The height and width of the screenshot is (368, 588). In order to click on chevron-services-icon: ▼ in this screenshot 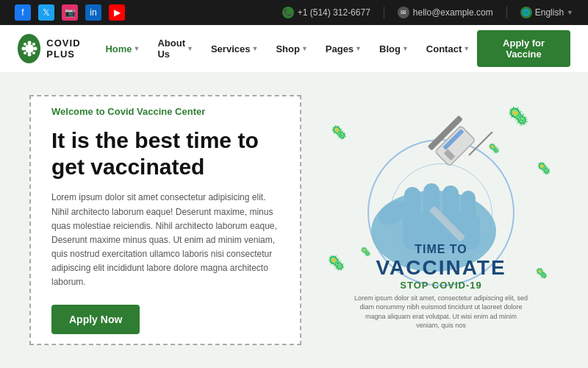, I will do `click(254, 49)`.